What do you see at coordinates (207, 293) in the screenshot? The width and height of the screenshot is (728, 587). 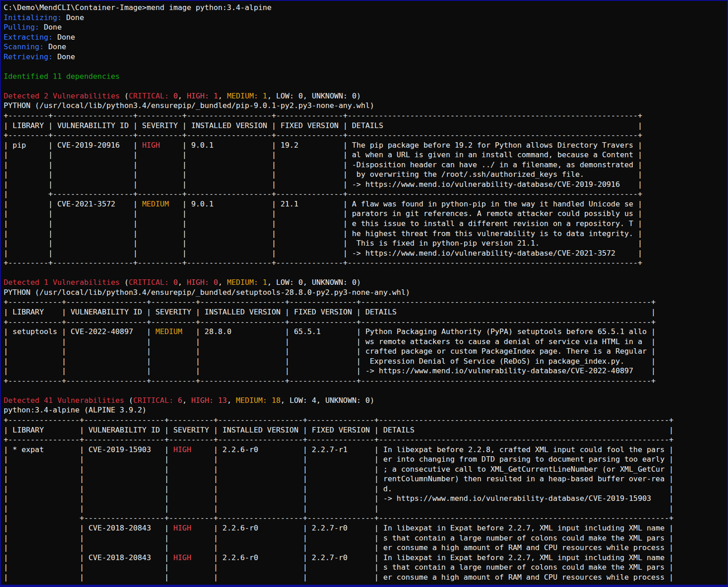 I see `text-segment: PYTHON (/usr/local/lib/python3.4/ensurep…` at bounding box center [207, 293].